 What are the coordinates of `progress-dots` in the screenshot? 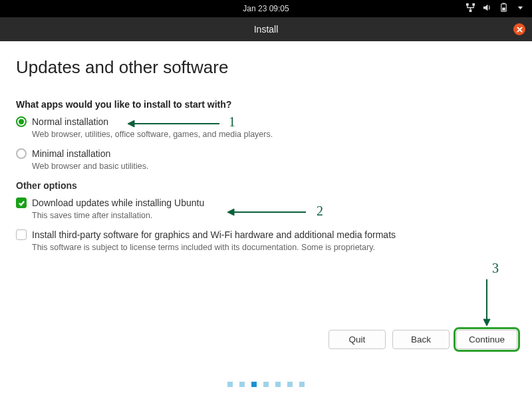 It's located at (266, 384).